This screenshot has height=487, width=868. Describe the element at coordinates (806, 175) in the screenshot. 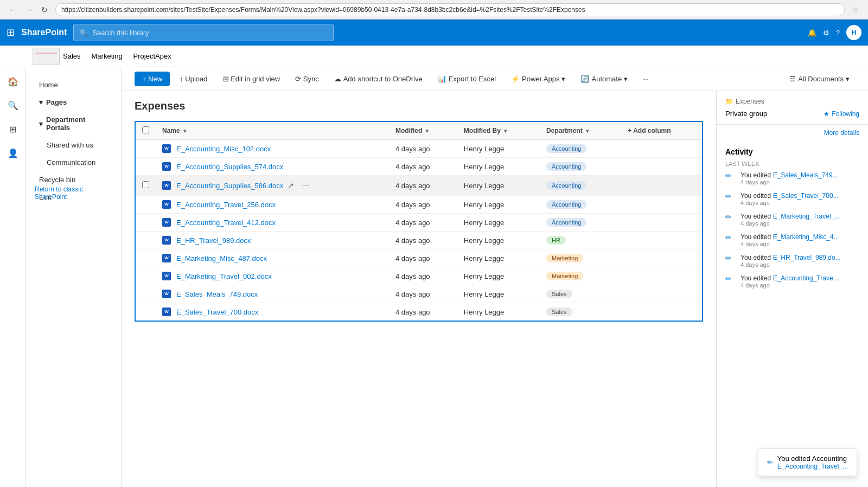

I see `activity-file-link: E_Sales_Meals_749...` at that location.